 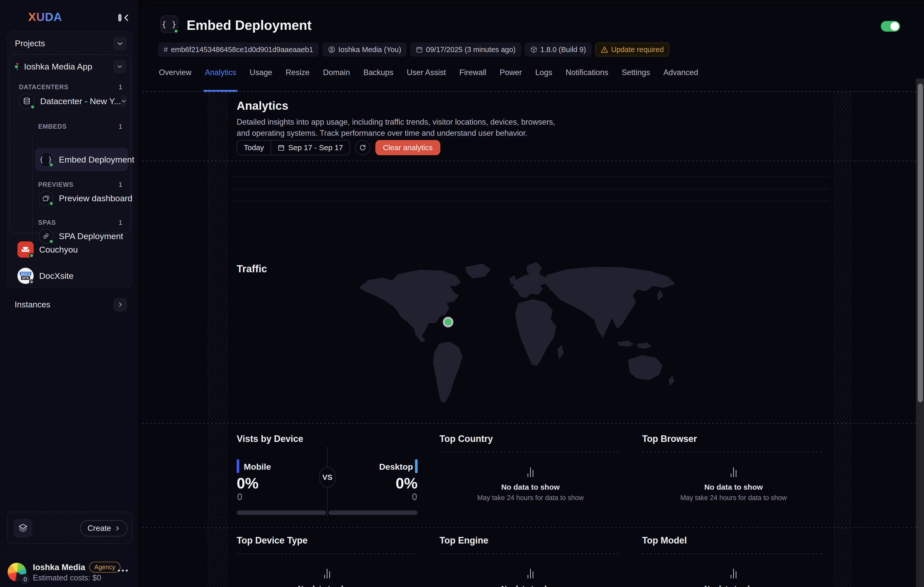 What do you see at coordinates (464, 541) in the screenshot?
I see `top-engine-title: Top Engine` at bounding box center [464, 541].